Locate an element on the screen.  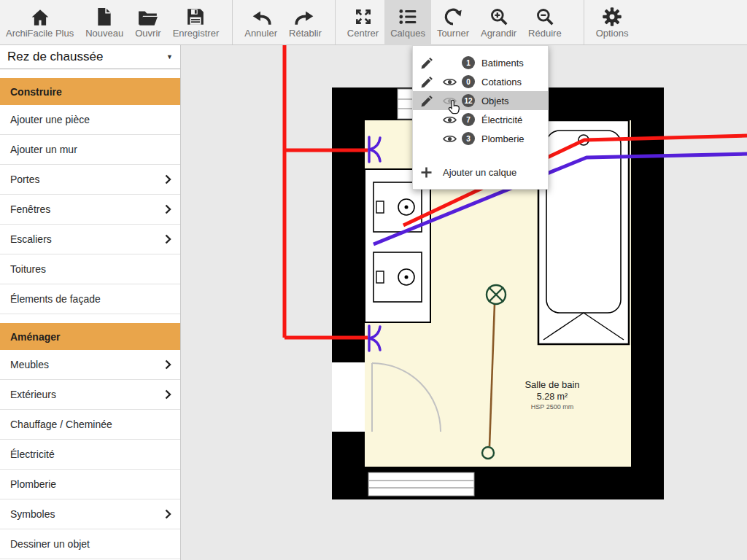
toolbar-button-label: Calques is located at coordinates (408, 34).